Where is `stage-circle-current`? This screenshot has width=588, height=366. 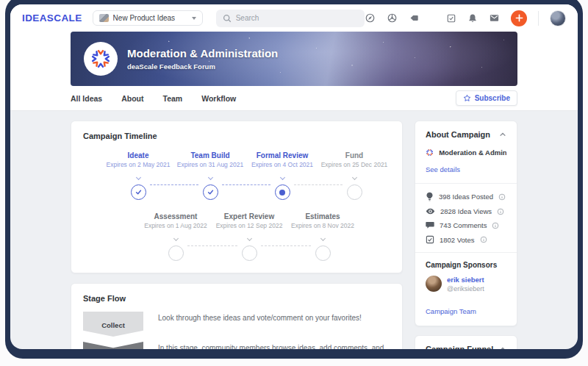
stage-circle-current is located at coordinates (282, 193).